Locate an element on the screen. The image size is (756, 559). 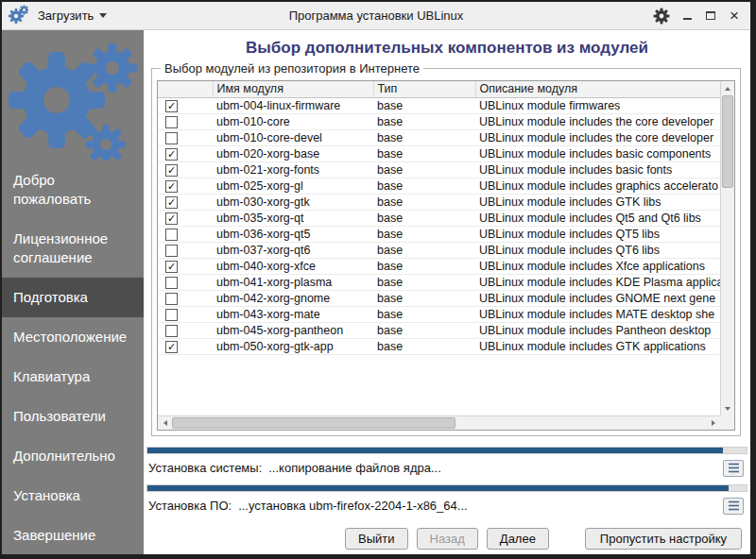
scroll-down-button is located at coordinates (728, 408).